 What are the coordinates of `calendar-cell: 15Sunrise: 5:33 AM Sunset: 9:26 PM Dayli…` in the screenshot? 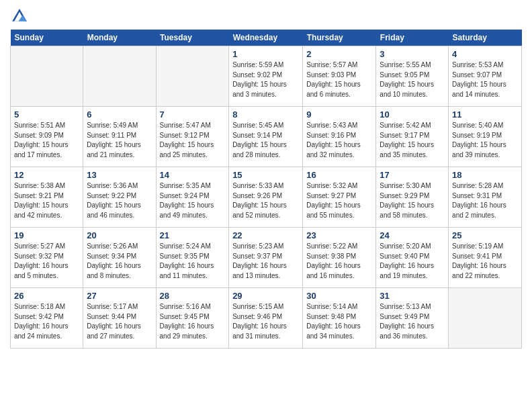 It's located at (266, 197).